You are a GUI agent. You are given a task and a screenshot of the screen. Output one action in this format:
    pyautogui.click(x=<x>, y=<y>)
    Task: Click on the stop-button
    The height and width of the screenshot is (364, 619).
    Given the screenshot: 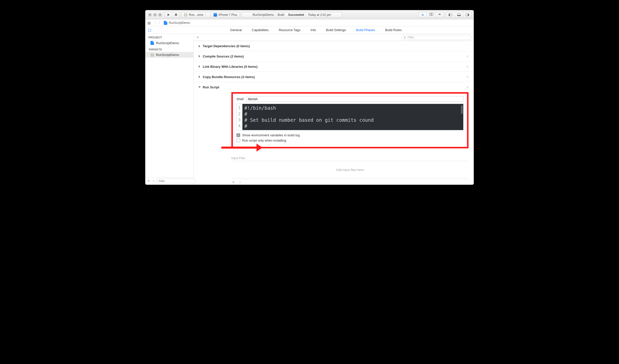 What is the action you would take?
    pyautogui.click(x=176, y=15)
    